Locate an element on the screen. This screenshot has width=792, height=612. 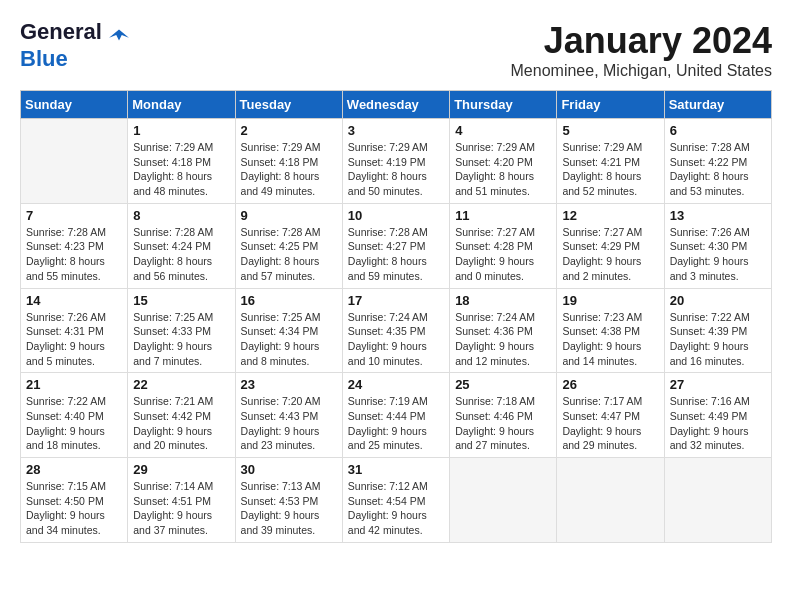
day-number: 10 is located at coordinates (396, 216).